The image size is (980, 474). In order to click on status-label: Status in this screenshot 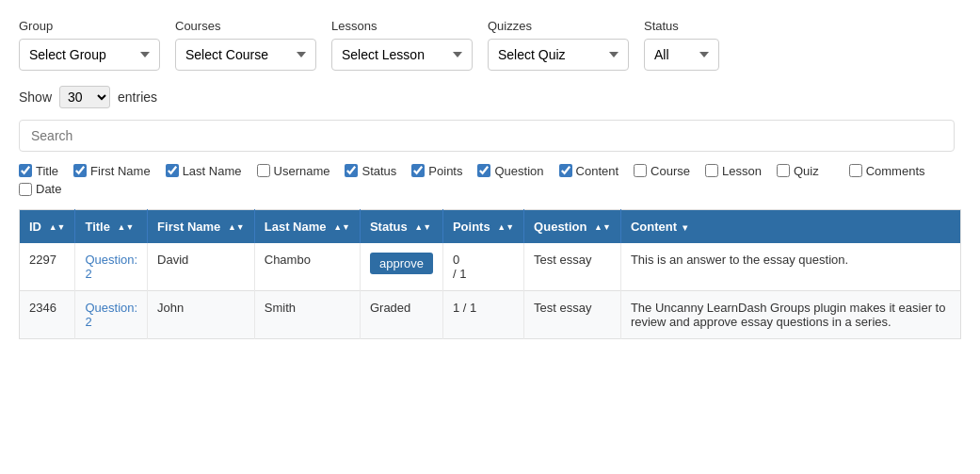, I will do `click(682, 26)`.